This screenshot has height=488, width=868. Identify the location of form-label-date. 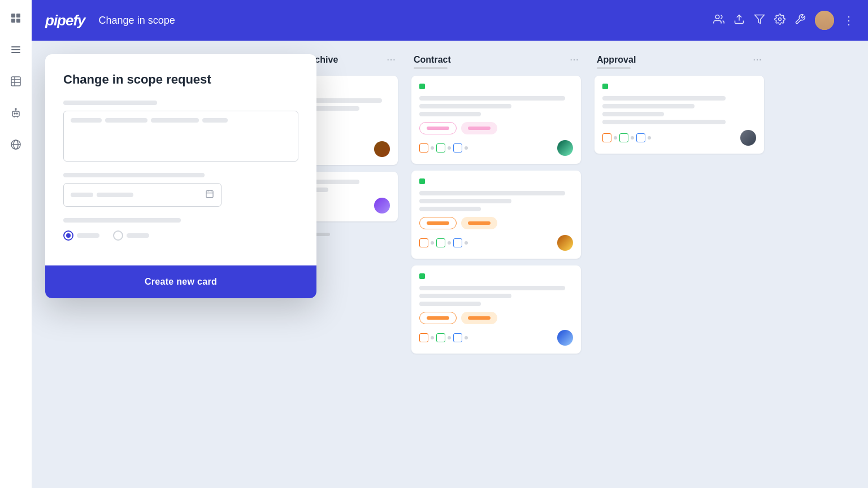
(134, 175).